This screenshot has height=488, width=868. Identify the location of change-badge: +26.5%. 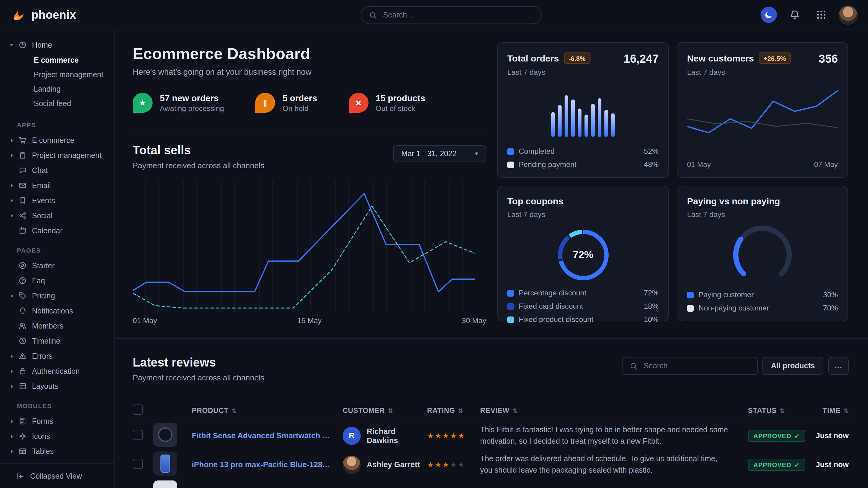
(775, 58).